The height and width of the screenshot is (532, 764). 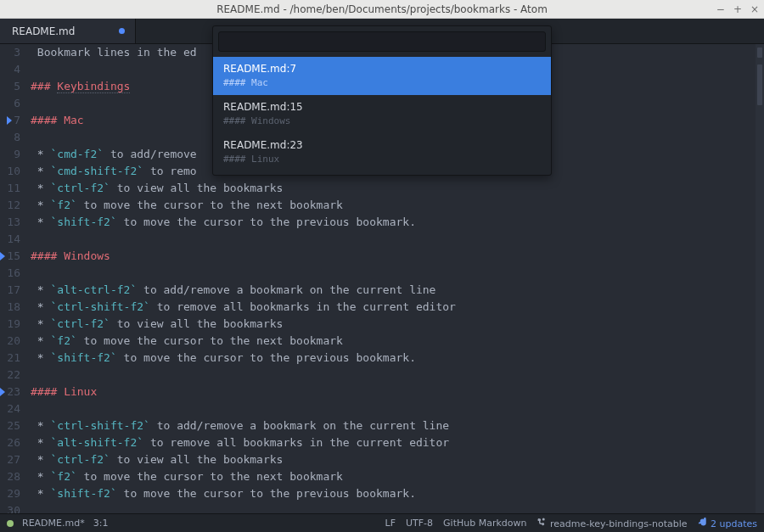 I want to click on code-line: #### Windows, so click(x=397, y=256).